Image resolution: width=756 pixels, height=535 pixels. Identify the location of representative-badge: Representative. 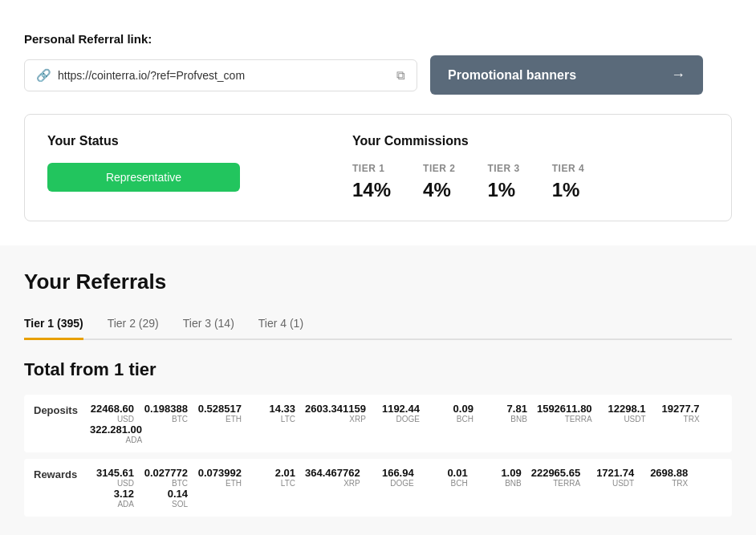
(144, 177).